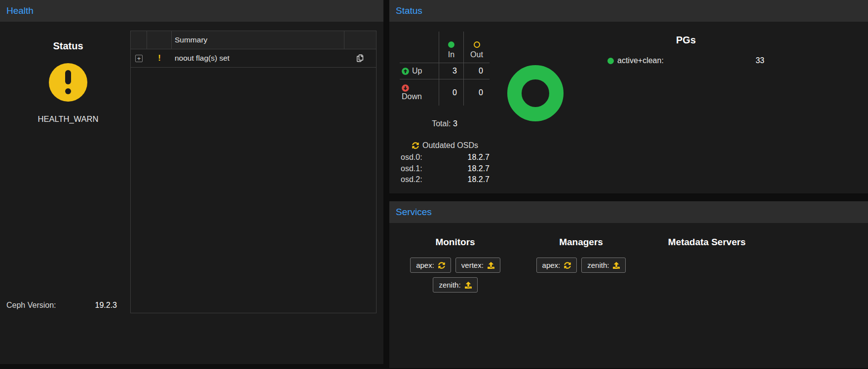 This screenshot has width=868, height=369. I want to click on in-dot-icon, so click(451, 44).